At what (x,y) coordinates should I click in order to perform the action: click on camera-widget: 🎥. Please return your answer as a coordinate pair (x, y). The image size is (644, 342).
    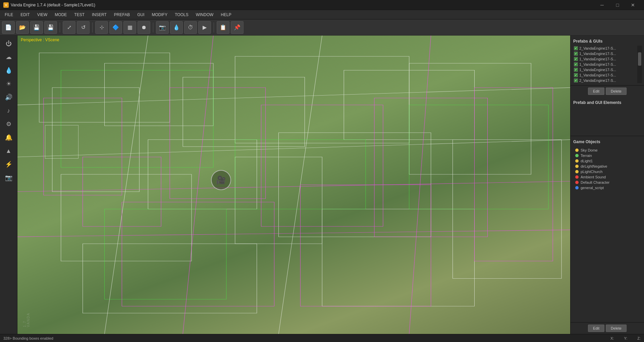
    Looking at the image, I should click on (221, 180).